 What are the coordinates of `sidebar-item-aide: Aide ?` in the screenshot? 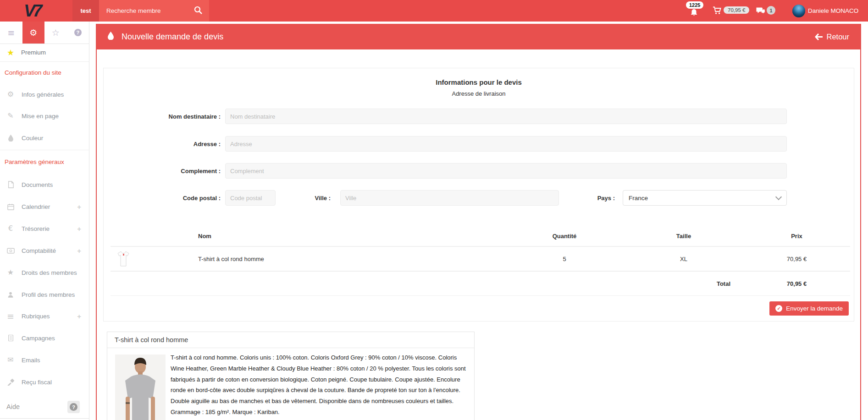 It's located at (44, 407).